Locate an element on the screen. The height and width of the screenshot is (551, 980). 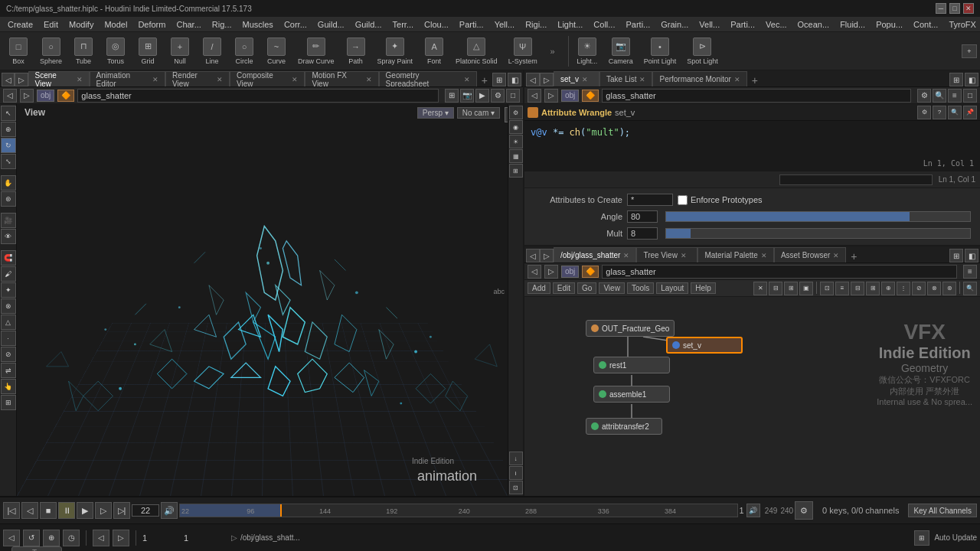
maximize-view: □ is located at coordinates (513, 96).